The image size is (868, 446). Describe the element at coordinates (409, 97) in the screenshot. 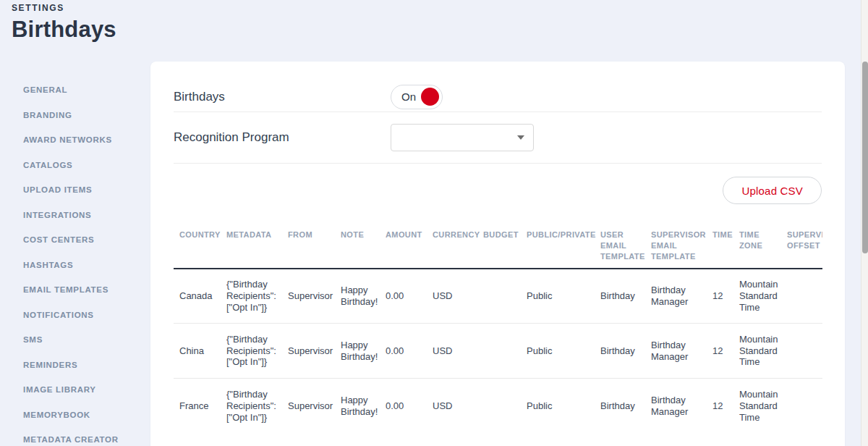

I see `toggle-state-label: On` at that location.